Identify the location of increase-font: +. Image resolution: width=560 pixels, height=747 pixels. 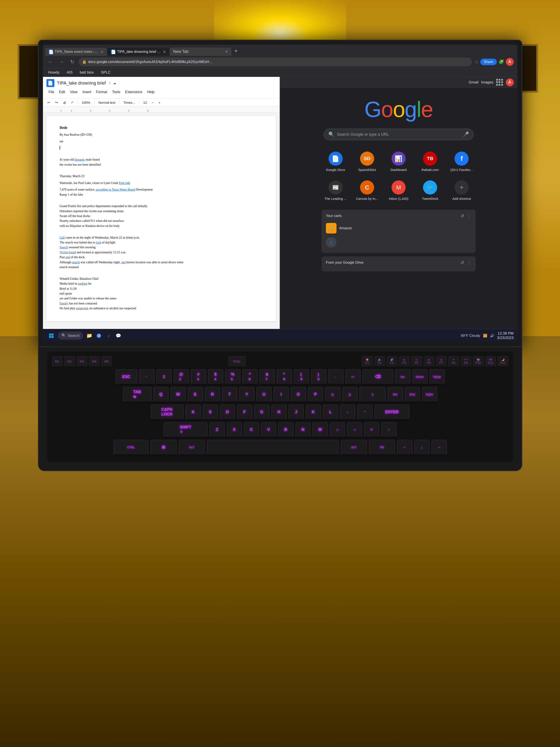
(159, 103).